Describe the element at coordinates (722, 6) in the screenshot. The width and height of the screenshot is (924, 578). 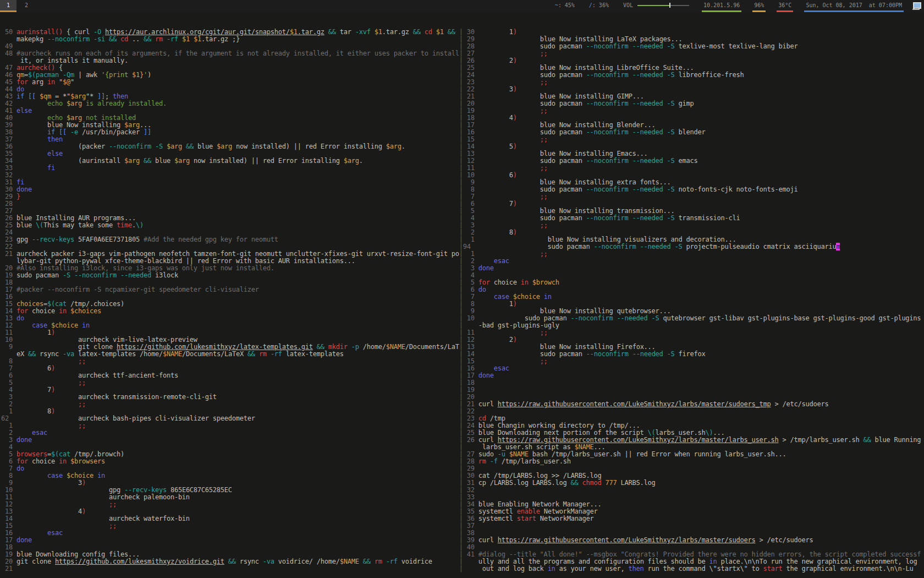
I see `ip-address-label: 10.201.5.96` at that location.